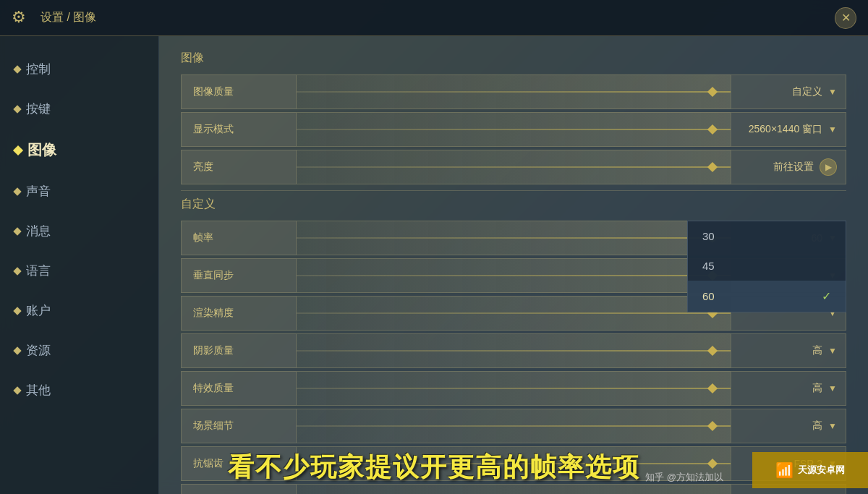 This screenshot has width=868, height=494. Describe the element at coordinates (514, 276) in the screenshot. I see `bar-vsync` at that location.